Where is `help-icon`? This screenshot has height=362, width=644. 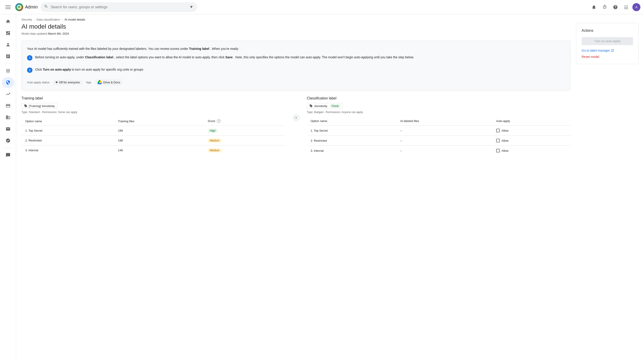
help-icon is located at coordinates (616, 7).